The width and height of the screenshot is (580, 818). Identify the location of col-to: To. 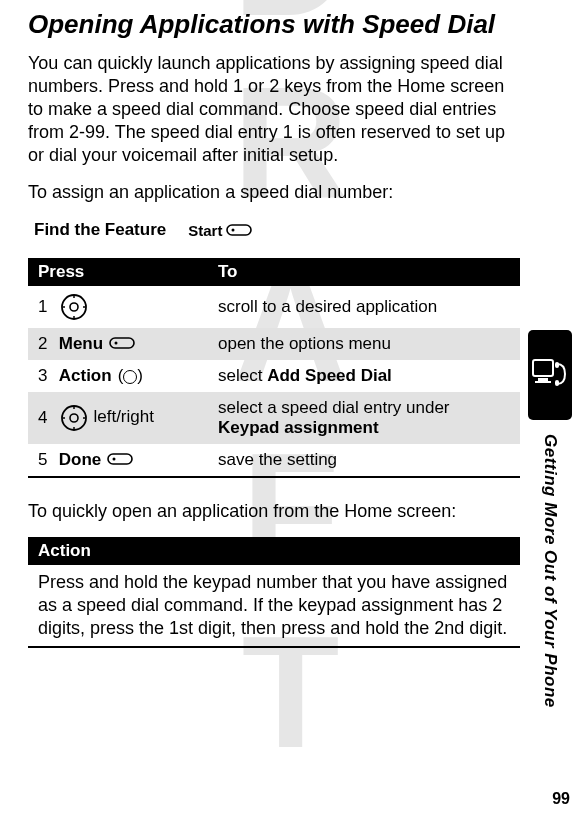
(364, 272).